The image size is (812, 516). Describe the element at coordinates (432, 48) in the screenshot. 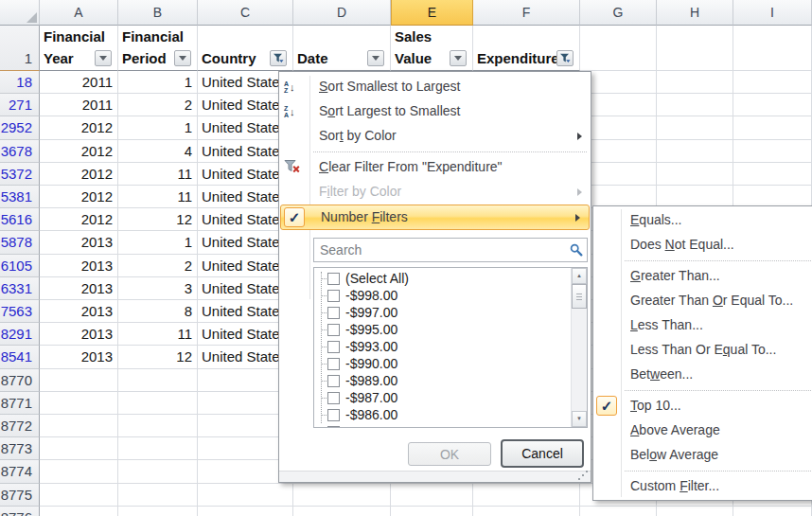

I see `header-cell-e: SalesValue` at that location.